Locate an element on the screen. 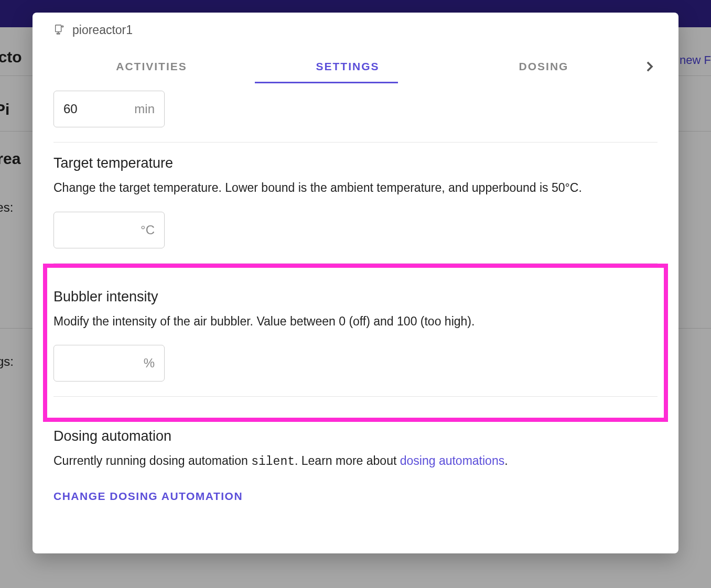 This screenshot has height=588, width=711. dosing-desc-prefix: Currently running dosing automation is located at coordinates (152, 461).